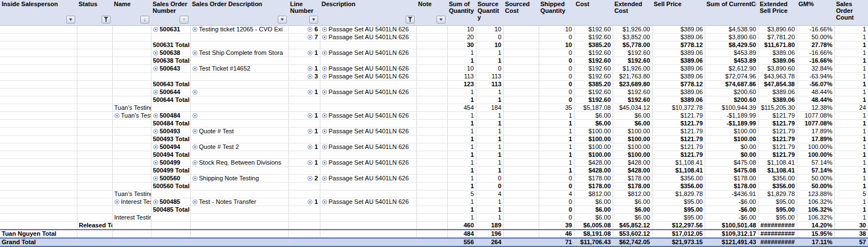 The height and width of the screenshot is (247, 868). Describe the element at coordinates (732, 131) in the screenshot. I see `cell-sum-of-currentcost: $100.00` at that location.